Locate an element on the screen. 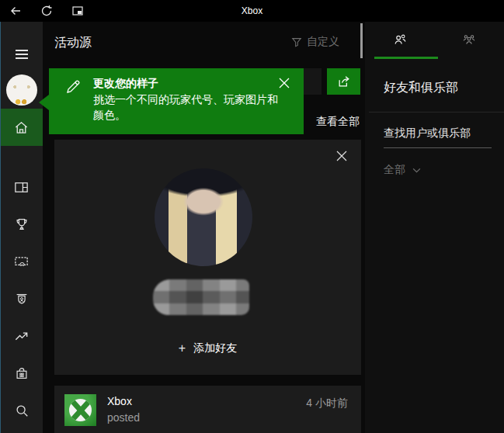 The height and width of the screenshot is (433, 504). toast-tail is located at coordinates (43, 102).